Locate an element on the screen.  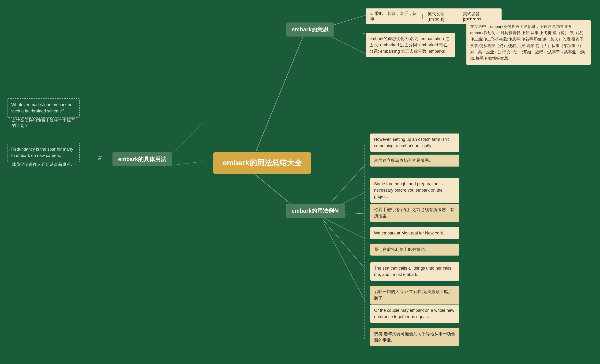
right-example-2-zh: 你着手进行这个项目之前必须有所考虑，有所准备。 is located at coordinates (415, 213).